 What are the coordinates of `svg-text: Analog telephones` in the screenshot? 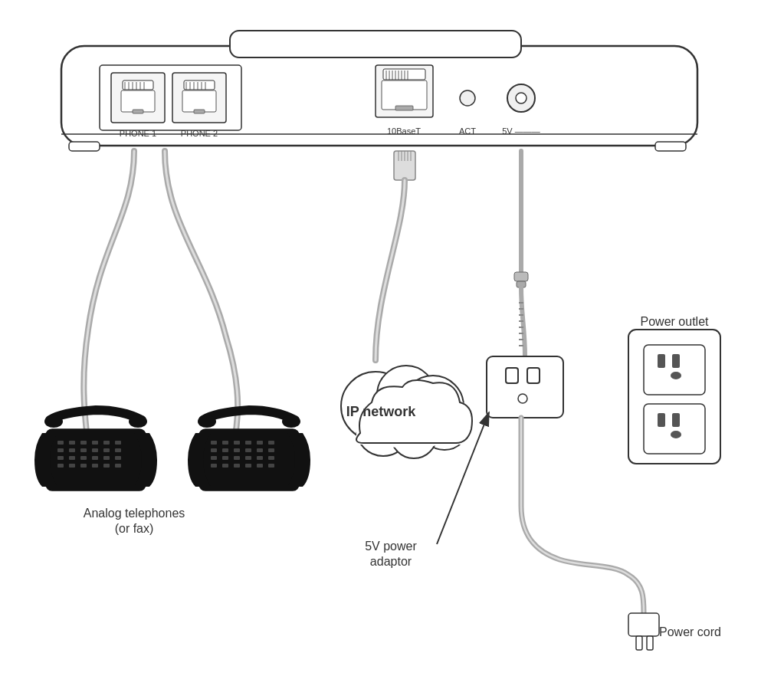 It's located at (135, 514).